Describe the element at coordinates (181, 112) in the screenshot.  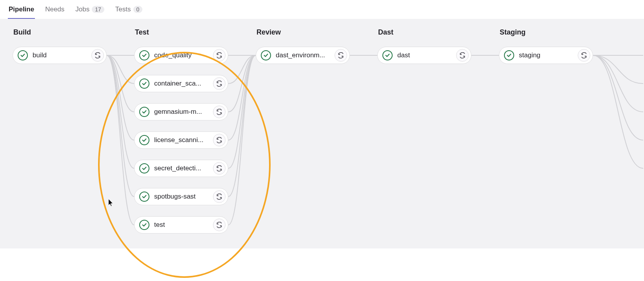
I see `job-pill: gemnasium-m...` at that location.